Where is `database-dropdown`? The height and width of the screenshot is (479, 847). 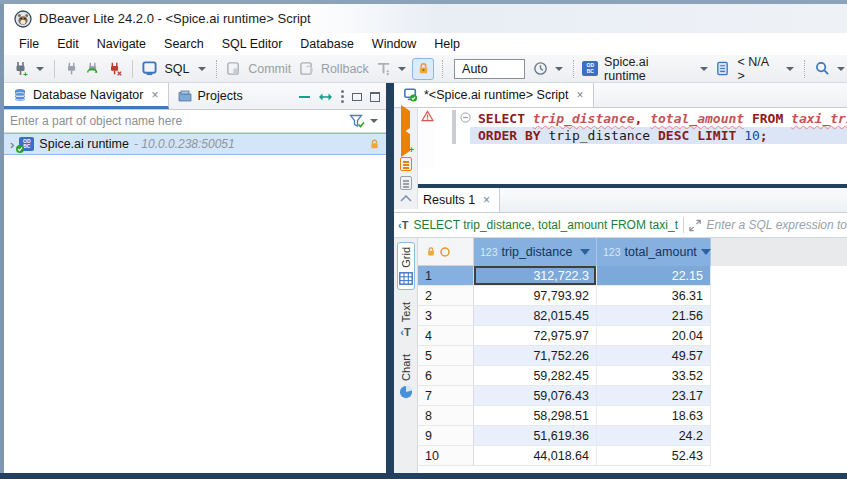 database-dropdown is located at coordinates (790, 69).